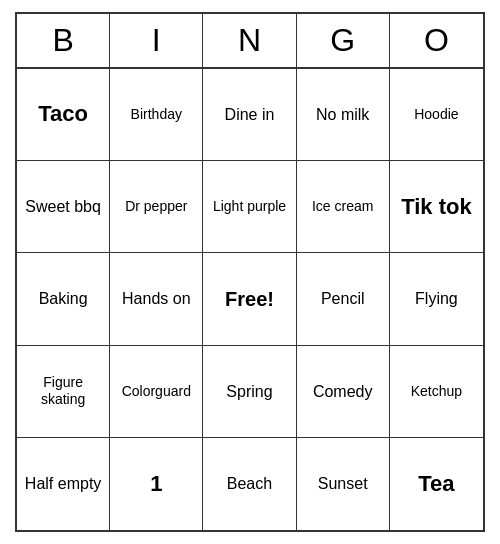 The height and width of the screenshot is (544, 500). What do you see at coordinates (64, 392) in the screenshot?
I see `bingo-cell-15: Figure skating` at bounding box center [64, 392].